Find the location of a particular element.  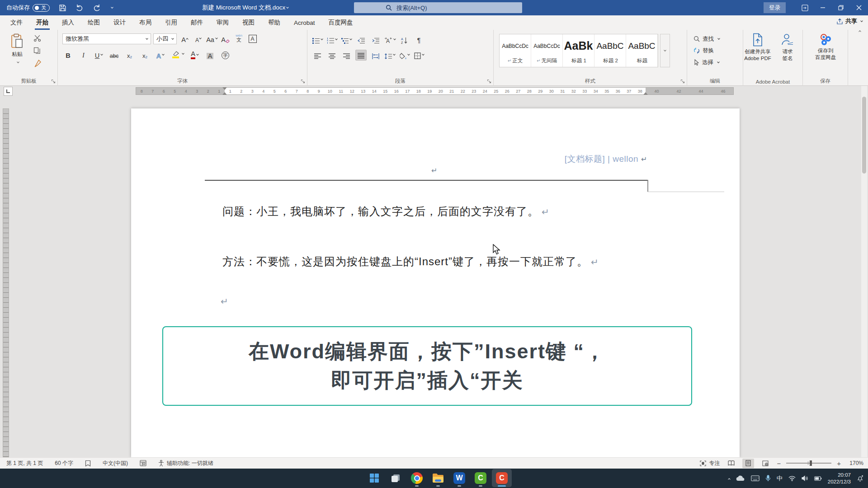

font-color-button: A is located at coordinates (194, 55).